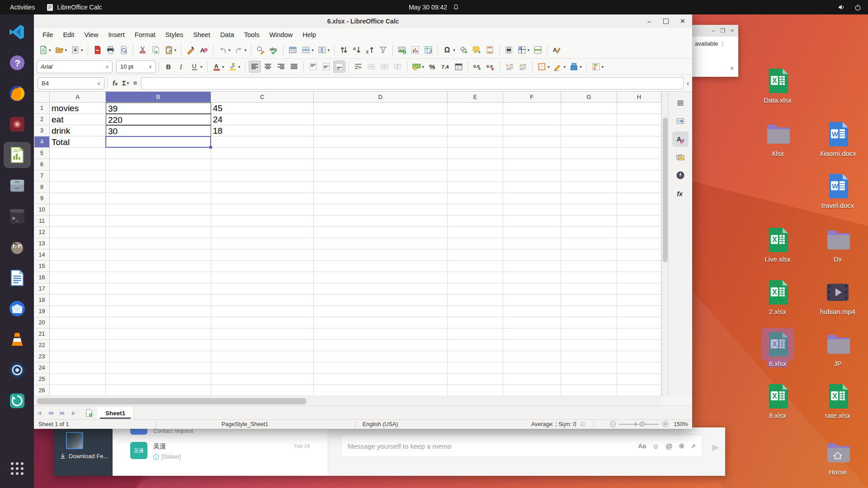  Describe the element at coordinates (476, 368) in the screenshot. I see `cell-E24` at that location.